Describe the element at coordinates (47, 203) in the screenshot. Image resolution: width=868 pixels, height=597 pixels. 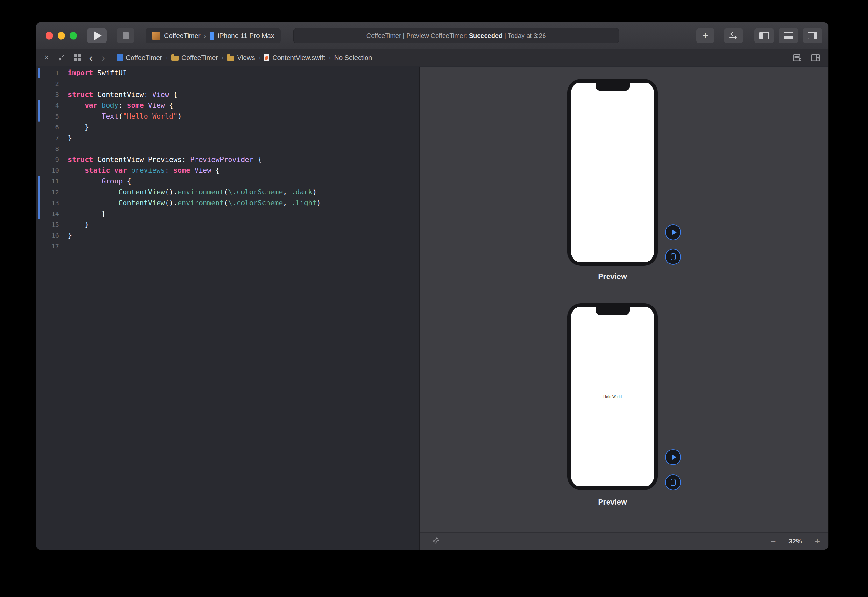
I see `line-number: 13` at that location.